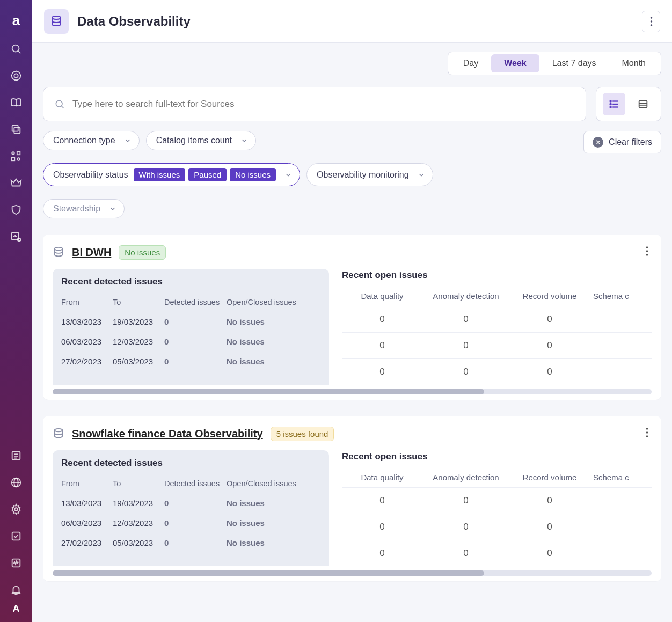  I want to click on header-menu-button, so click(651, 21).